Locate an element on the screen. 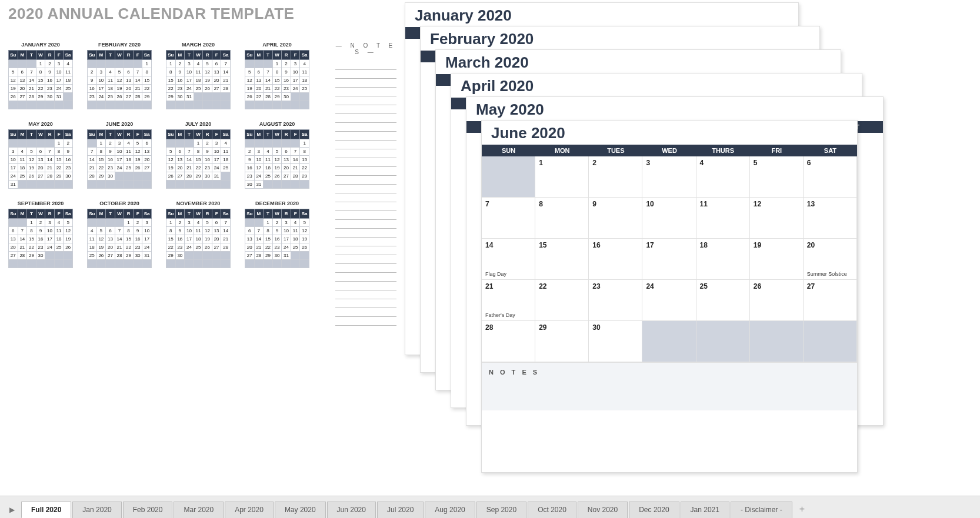  mini-month-title: MAY 2020 is located at coordinates (41, 124).